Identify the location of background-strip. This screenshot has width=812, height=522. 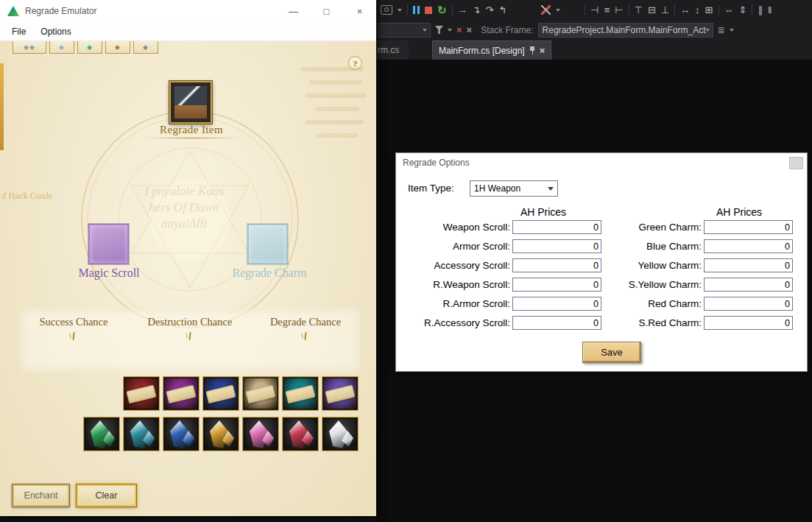
(1, 107).